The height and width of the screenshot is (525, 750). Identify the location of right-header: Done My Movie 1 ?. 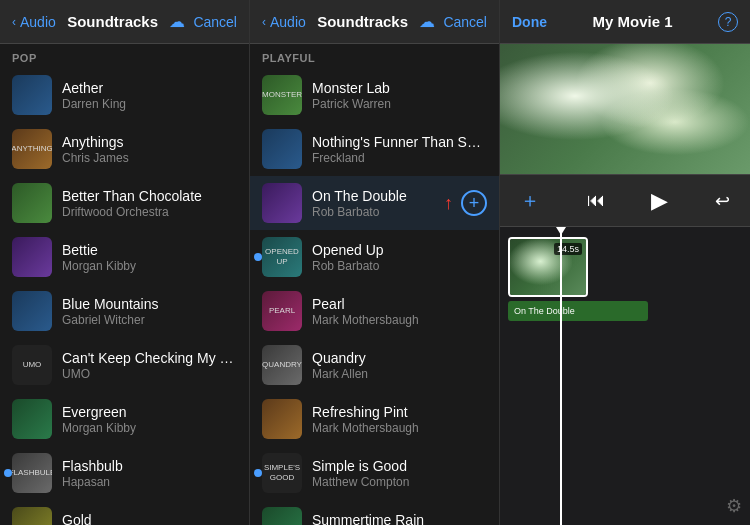
(625, 22).